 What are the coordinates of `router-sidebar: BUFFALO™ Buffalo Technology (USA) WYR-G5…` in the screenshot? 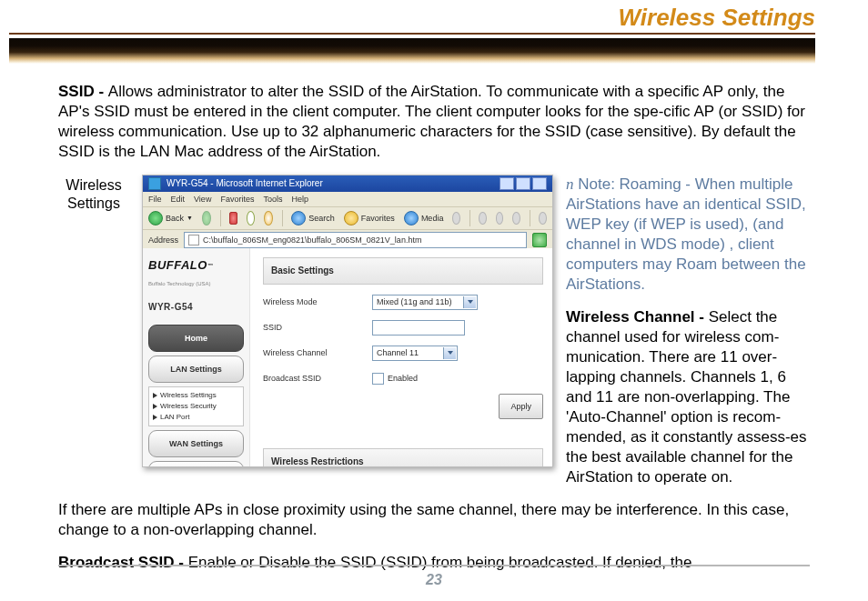 It's located at (197, 357).